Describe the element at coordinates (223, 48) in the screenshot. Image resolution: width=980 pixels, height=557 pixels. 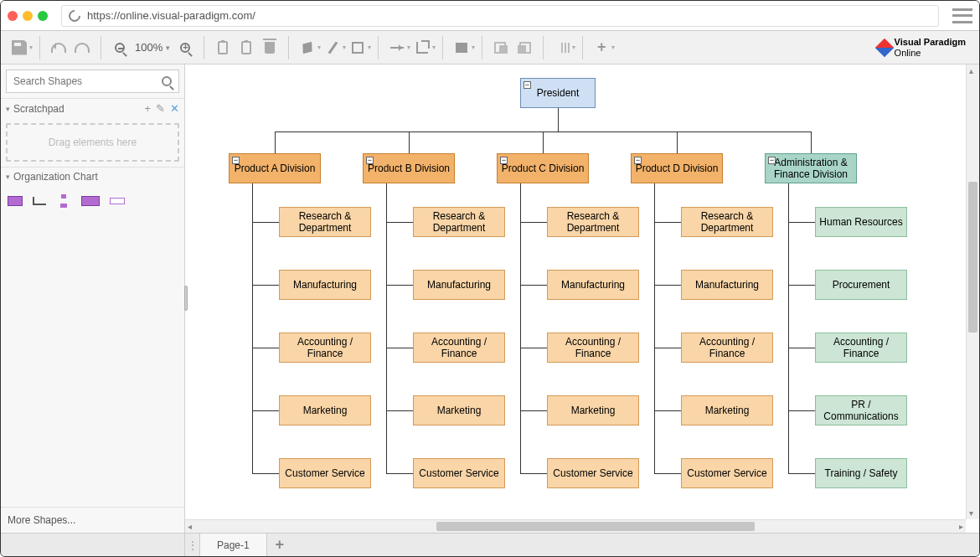
I see `copy-button` at that location.